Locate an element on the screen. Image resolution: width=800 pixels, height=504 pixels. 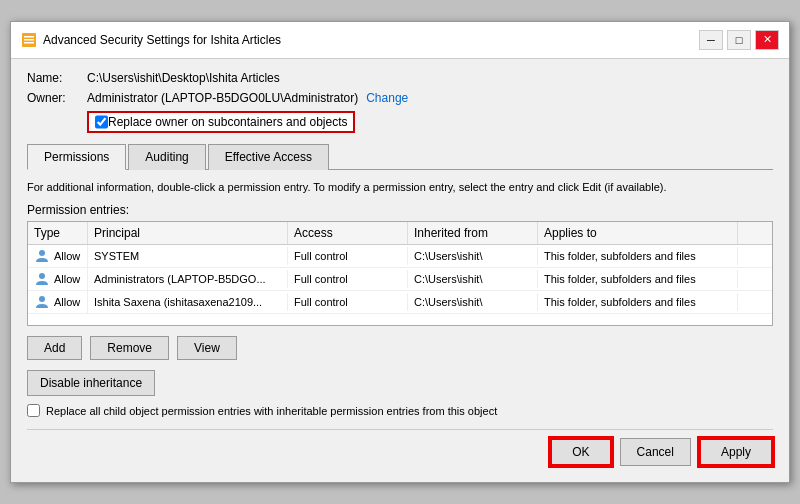
col-applies: Applies to is located at coordinates (638, 233).